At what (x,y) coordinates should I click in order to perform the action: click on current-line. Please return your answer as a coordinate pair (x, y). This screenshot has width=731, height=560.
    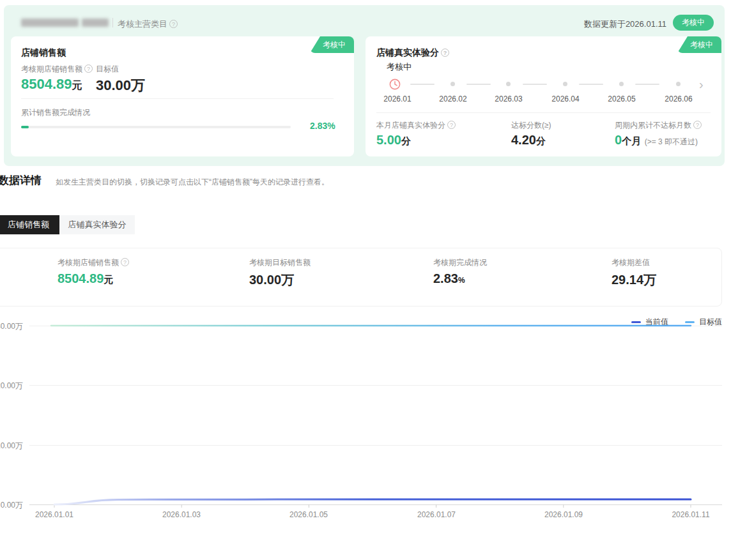
    Looking at the image, I should click on (373, 502).